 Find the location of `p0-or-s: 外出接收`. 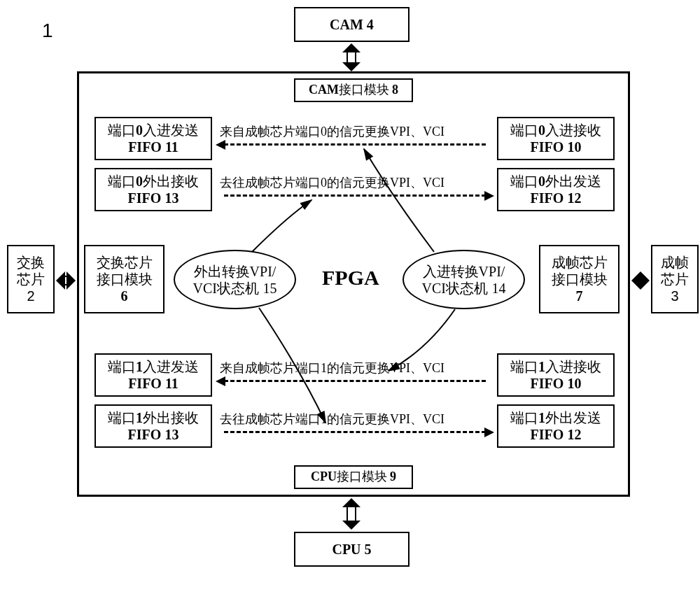

p0-or-s: 外出接收 is located at coordinates (171, 181).